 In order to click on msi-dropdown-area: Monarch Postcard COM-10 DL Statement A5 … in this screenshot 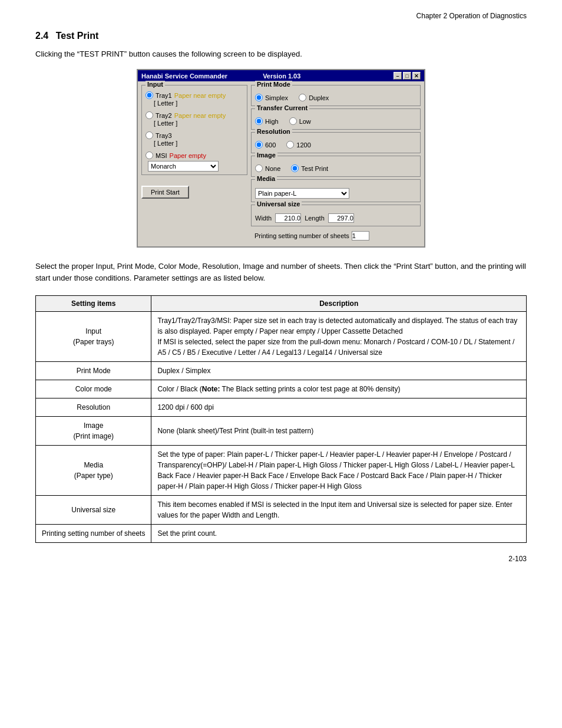, I will do `click(196, 166)`.